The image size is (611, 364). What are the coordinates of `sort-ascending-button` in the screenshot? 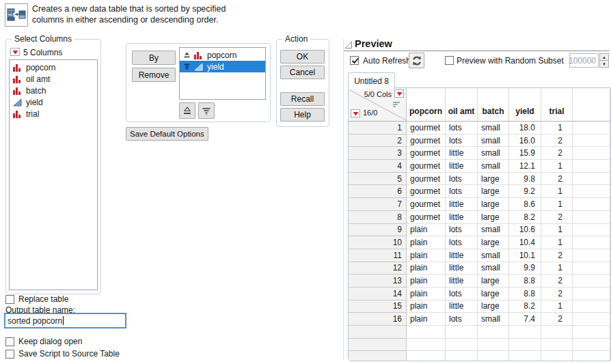 It's located at (187, 111).